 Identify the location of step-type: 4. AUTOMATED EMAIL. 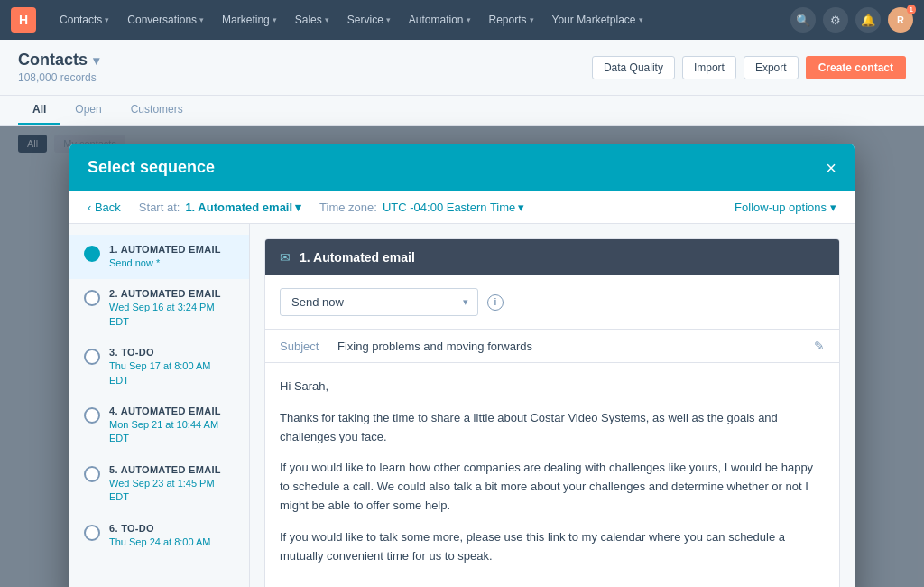
(165, 411).